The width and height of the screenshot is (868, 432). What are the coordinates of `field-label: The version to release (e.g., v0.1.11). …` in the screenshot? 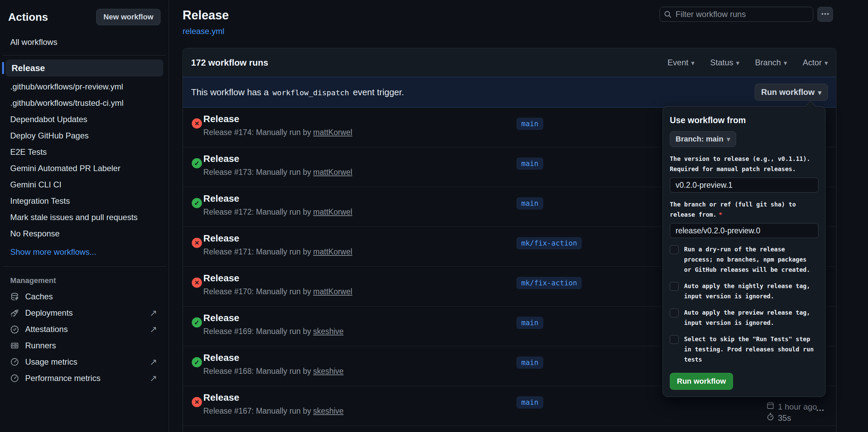 It's located at (744, 164).